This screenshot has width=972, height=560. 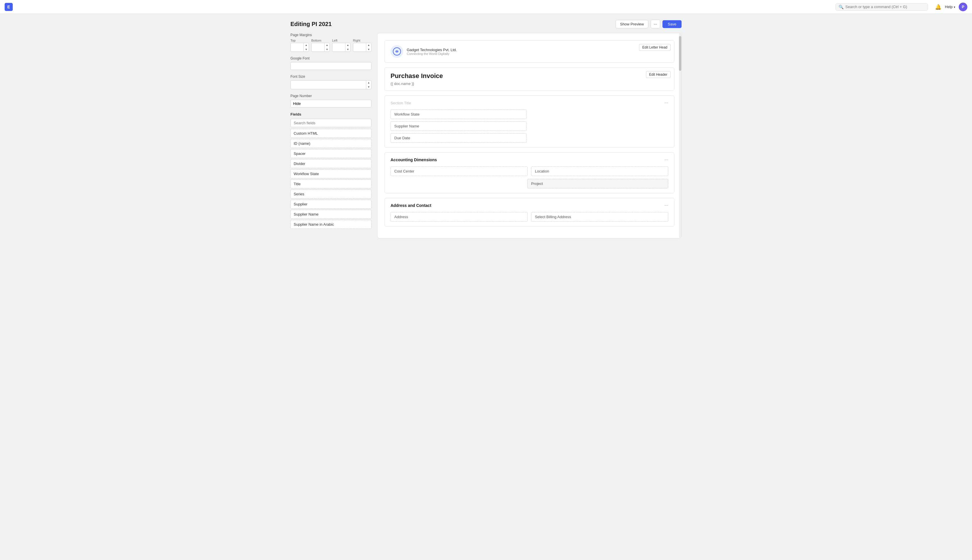 What do you see at coordinates (530, 212) in the screenshot?
I see `address-contact-card: Address and Contact ··· Address Select B…` at bounding box center [530, 212].